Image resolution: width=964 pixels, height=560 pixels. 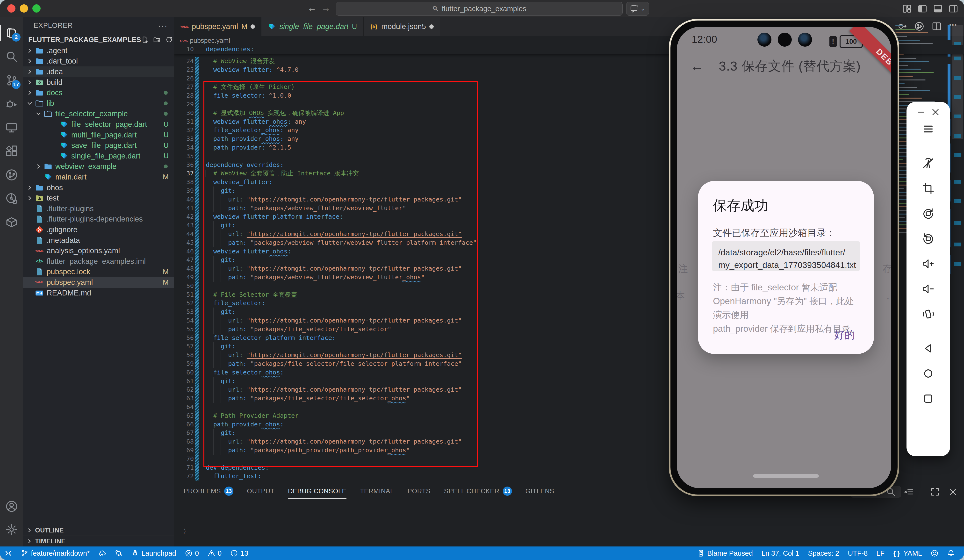 I want to click on layout-right-icon, so click(x=953, y=8).